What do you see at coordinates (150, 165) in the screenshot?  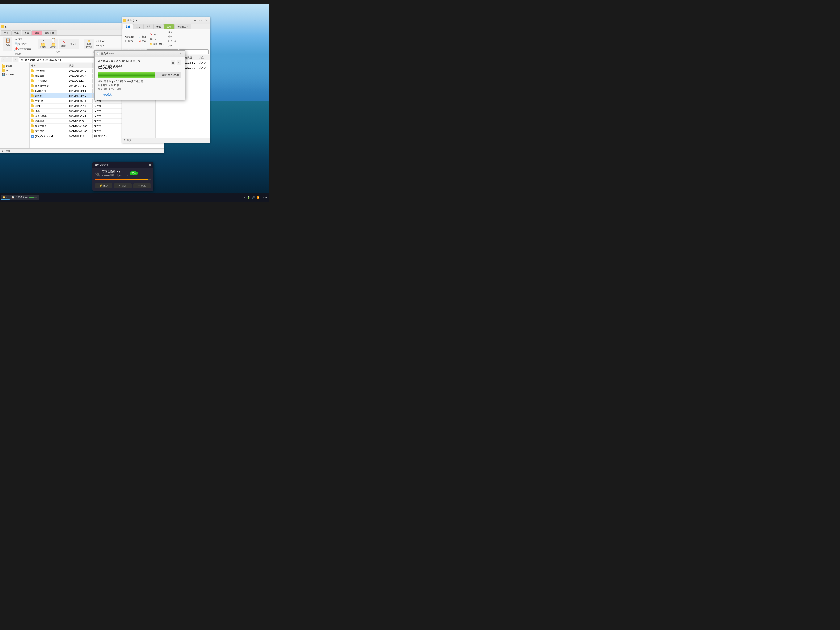 I see `widget-360-close-btn: ✕` at bounding box center [150, 165].